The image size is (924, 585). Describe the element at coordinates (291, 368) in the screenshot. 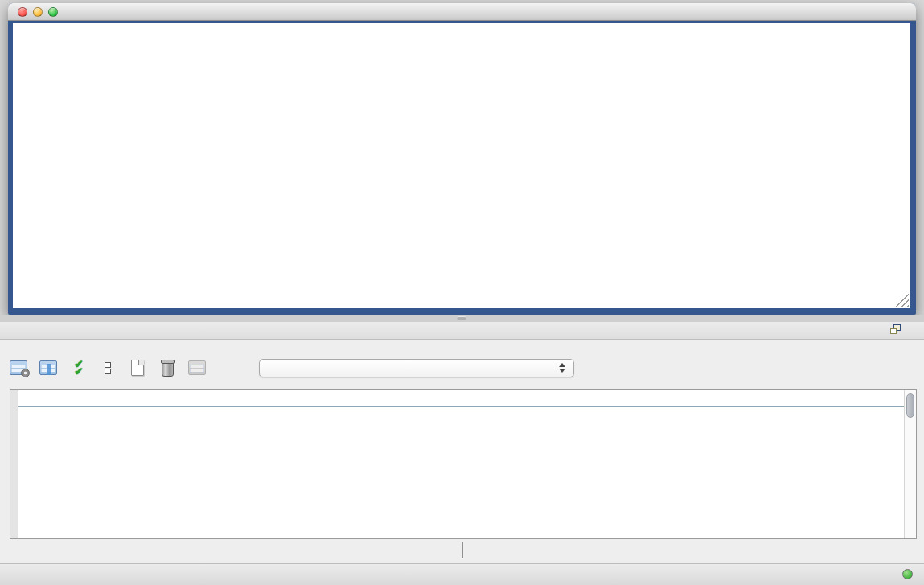

I see `table-toolbar: ✔✔` at that location.